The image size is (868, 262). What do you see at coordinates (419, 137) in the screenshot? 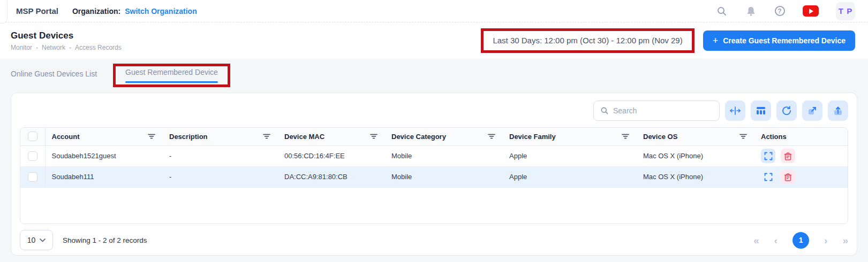
I see `column-label: Device Category` at bounding box center [419, 137].